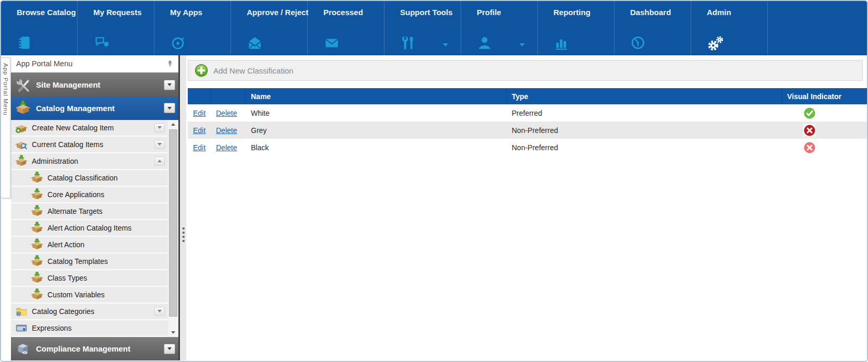  What do you see at coordinates (525, 70) in the screenshot?
I see `add-new-classification-button: Add New Classification` at bounding box center [525, 70].